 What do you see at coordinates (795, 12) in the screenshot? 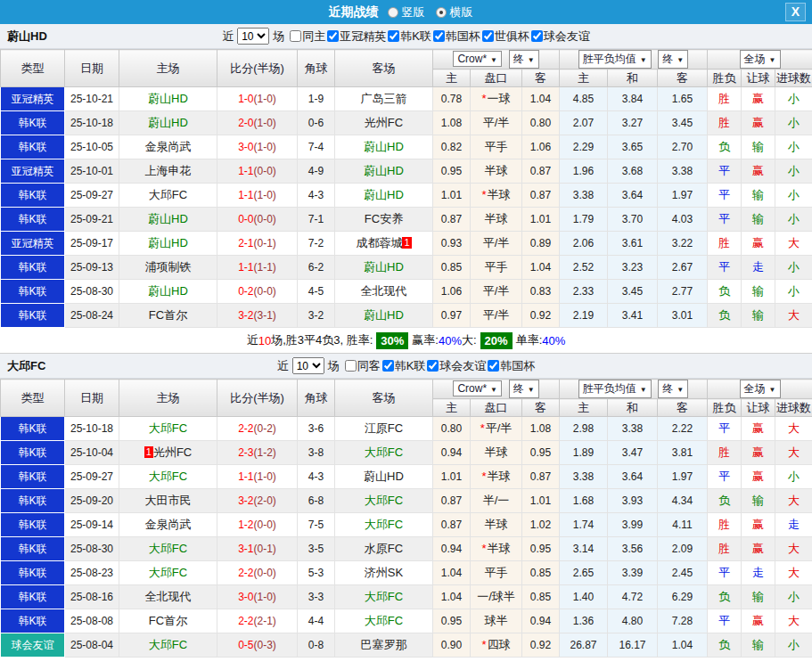
I see `close-icon: X` at bounding box center [795, 12].